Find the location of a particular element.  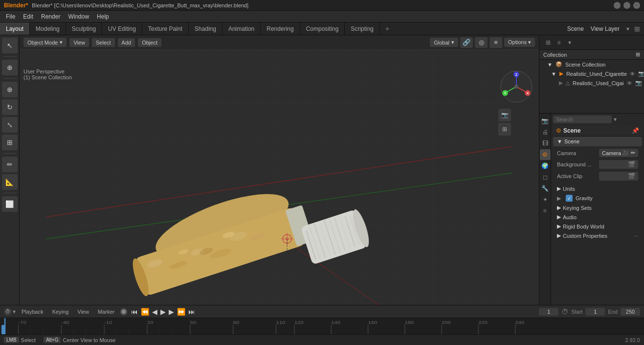

tab-texture-paint: Texture Paint is located at coordinates (165, 28).